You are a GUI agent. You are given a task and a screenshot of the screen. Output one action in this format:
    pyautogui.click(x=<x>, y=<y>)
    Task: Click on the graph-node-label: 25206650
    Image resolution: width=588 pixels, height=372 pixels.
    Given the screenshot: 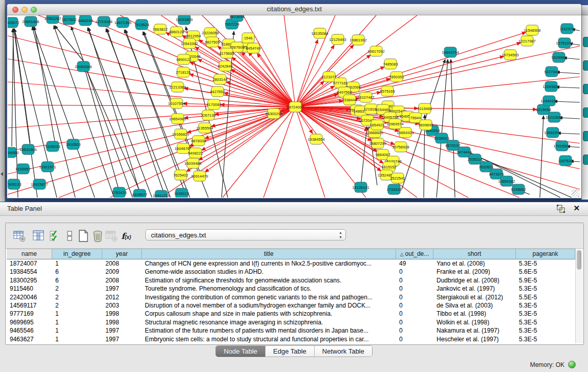 What is the action you would take?
    pyautogui.click(x=13, y=152)
    